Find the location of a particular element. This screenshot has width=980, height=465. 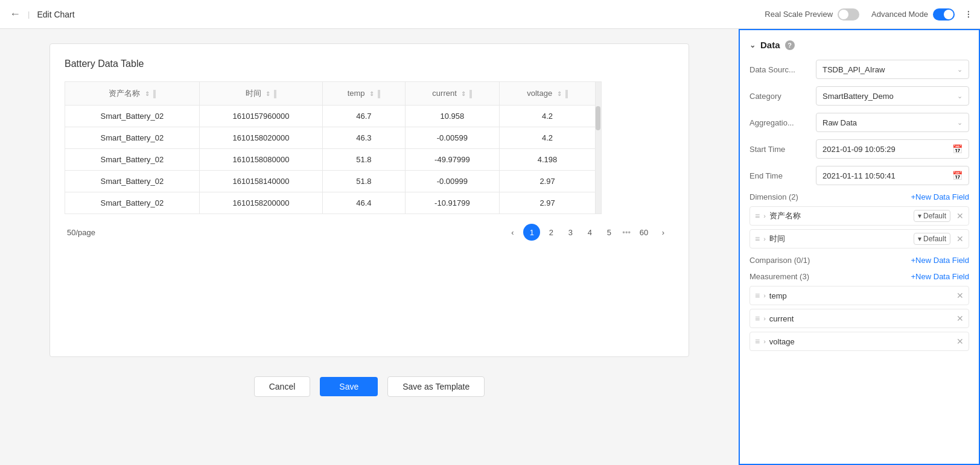

data-source-select: TSDB_API_AIraw ⌄ is located at coordinates (892, 69).